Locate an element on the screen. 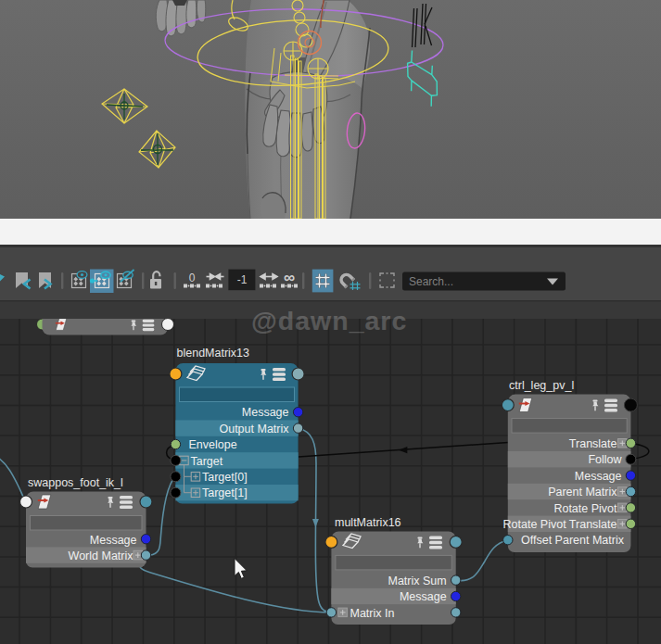 The width and height of the screenshot is (661, 644). svg-text: Translate is located at coordinates (593, 444).